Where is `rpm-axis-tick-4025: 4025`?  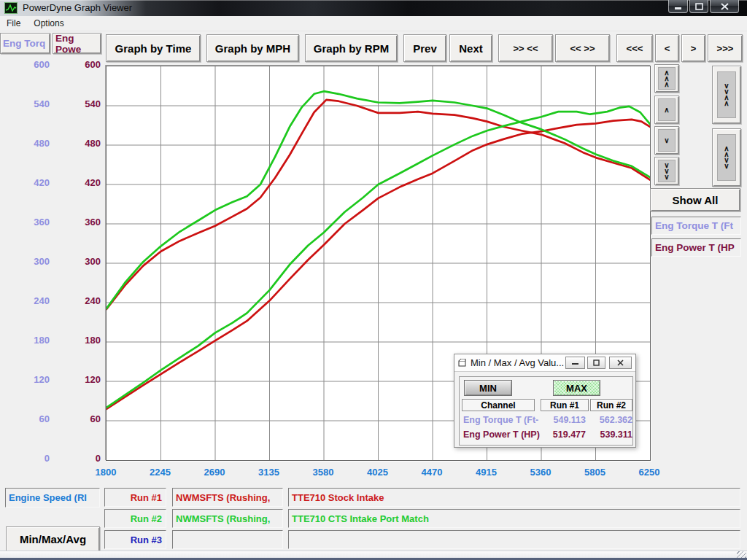 rpm-axis-tick-4025: 4025 is located at coordinates (378, 472).